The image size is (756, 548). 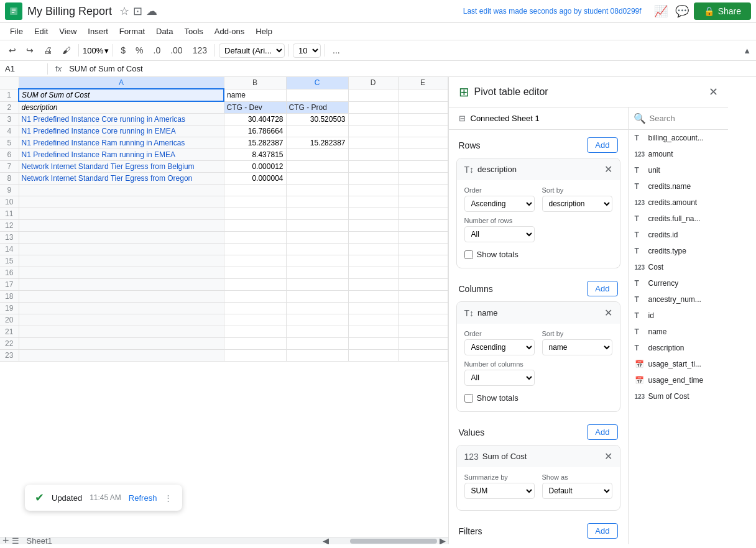 I want to click on cell-a8: Network Internet Standard Tier Egress fr…, so click(x=121, y=179).